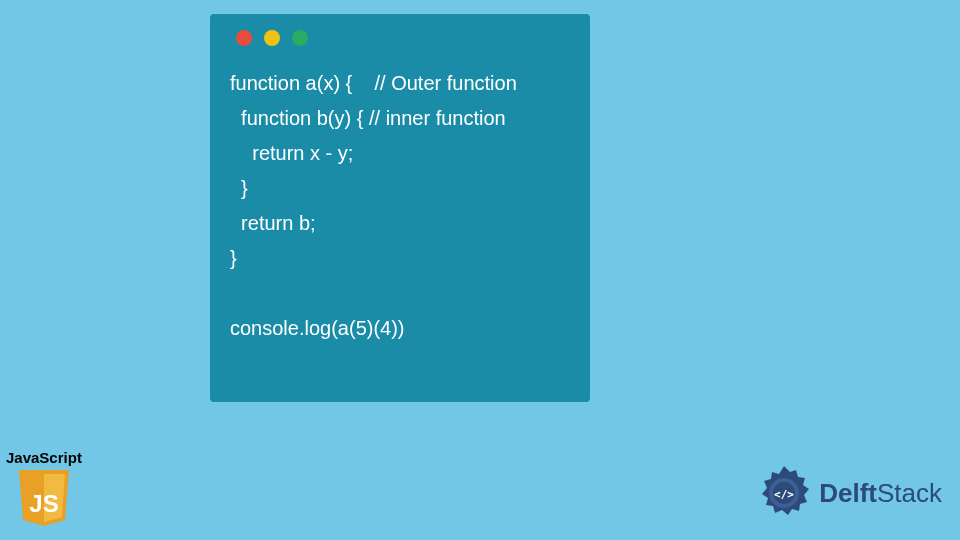  I want to click on code-line: return x - y;, so click(292, 153).